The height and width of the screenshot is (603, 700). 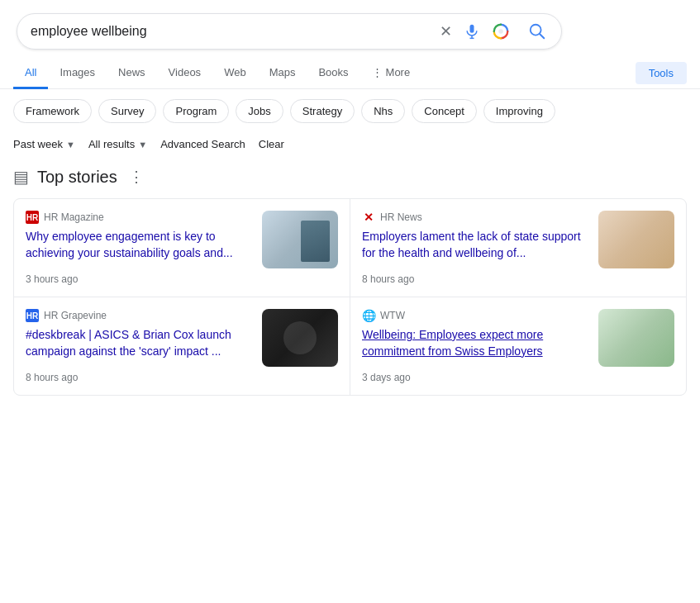 What do you see at coordinates (185, 74) in the screenshot?
I see `tab-videos: Videos` at bounding box center [185, 74].